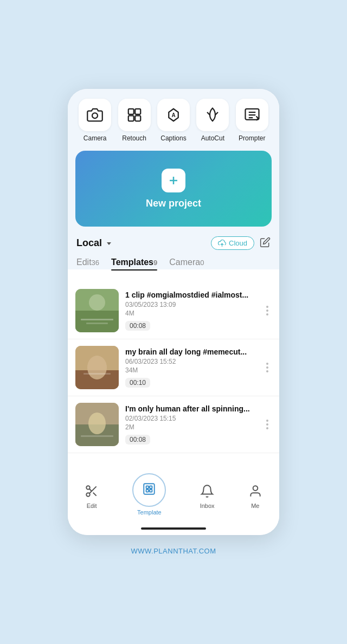 The image size is (347, 644). I want to click on cloud-button-label: Cloud, so click(238, 243).